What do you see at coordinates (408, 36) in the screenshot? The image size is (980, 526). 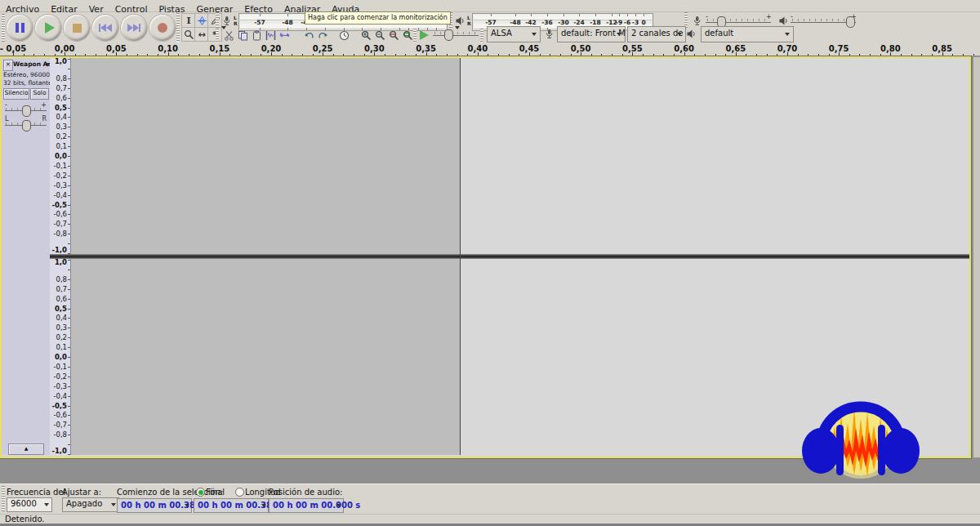 I see `fit-project-icon` at bounding box center [408, 36].